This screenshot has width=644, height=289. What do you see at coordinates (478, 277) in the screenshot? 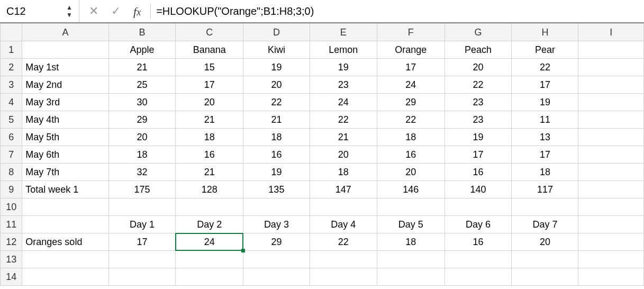
I see `cell-G14` at bounding box center [478, 277].